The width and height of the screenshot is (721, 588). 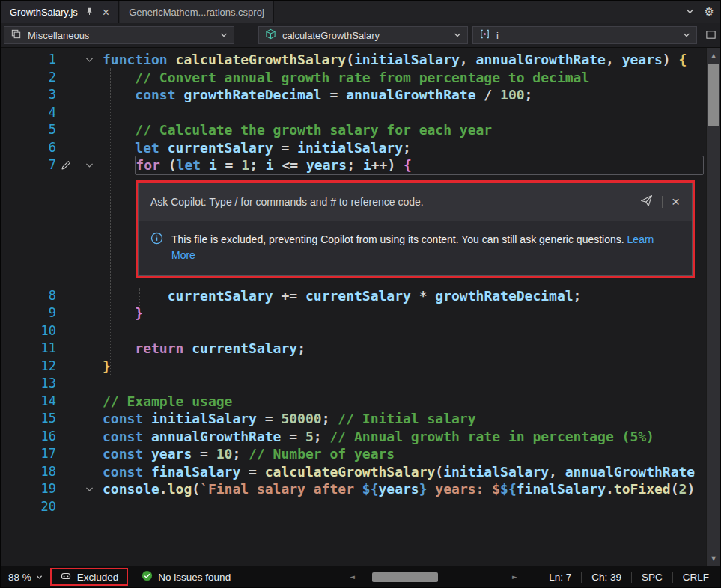 What do you see at coordinates (297, 130) in the screenshot?
I see `code-text: // Calculate the growth salary for each …` at bounding box center [297, 130].